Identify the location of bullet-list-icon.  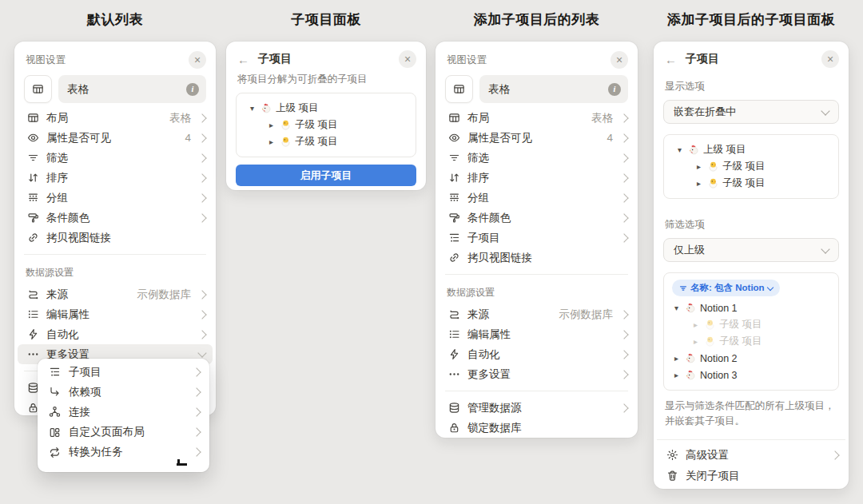
(33, 315).